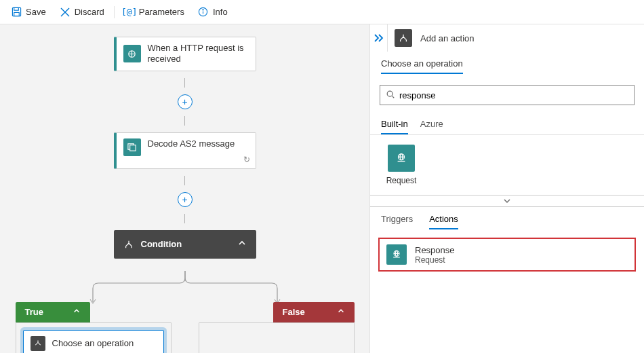 This screenshot has height=353, width=644. Describe the element at coordinates (191, 144) in the screenshot. I see `decode-label: Decode AS2 message` at that location.